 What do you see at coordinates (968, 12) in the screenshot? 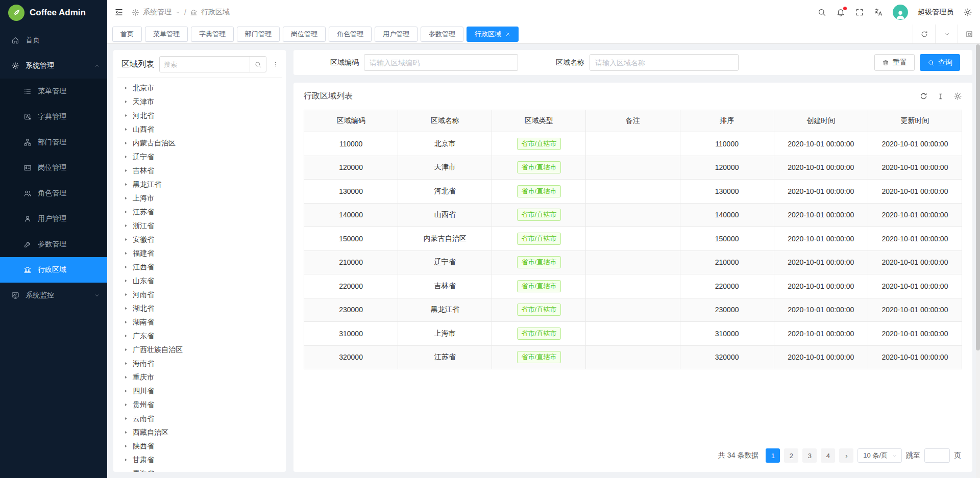
I see `settings-gear-icon` at bounding box center [968, 12].